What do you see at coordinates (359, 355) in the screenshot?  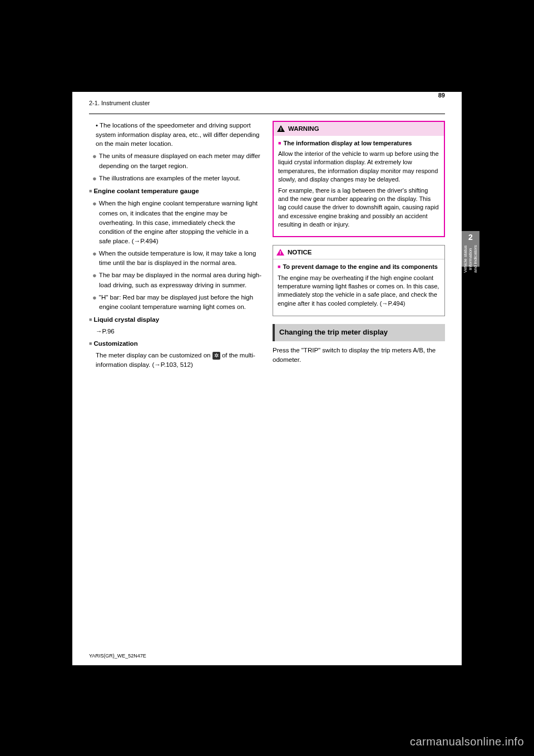 I see `section-body-text: Press the "TRIP" switch to display the t…` at bounding box center [359, 355].